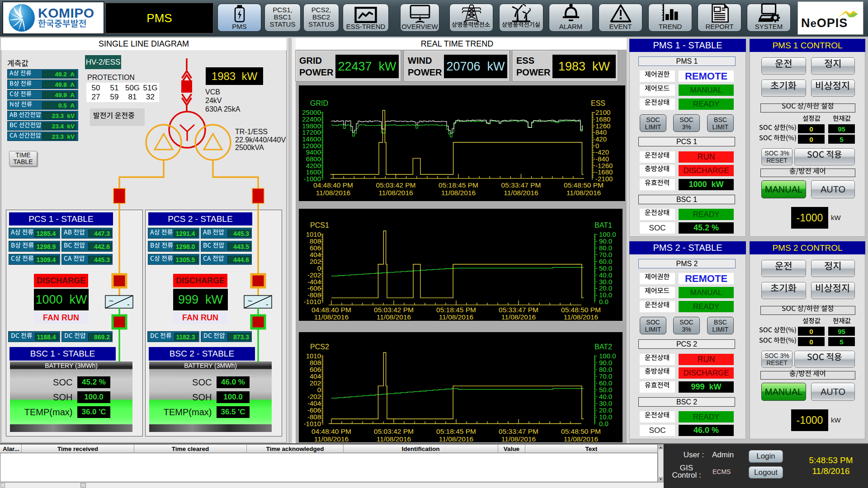 The width and height of the screenshot is (868, 488). What do you see at coordinates (320, 225) in the screenshot?
I see `svg-text: PCS1` at bounding box center [320, 225].